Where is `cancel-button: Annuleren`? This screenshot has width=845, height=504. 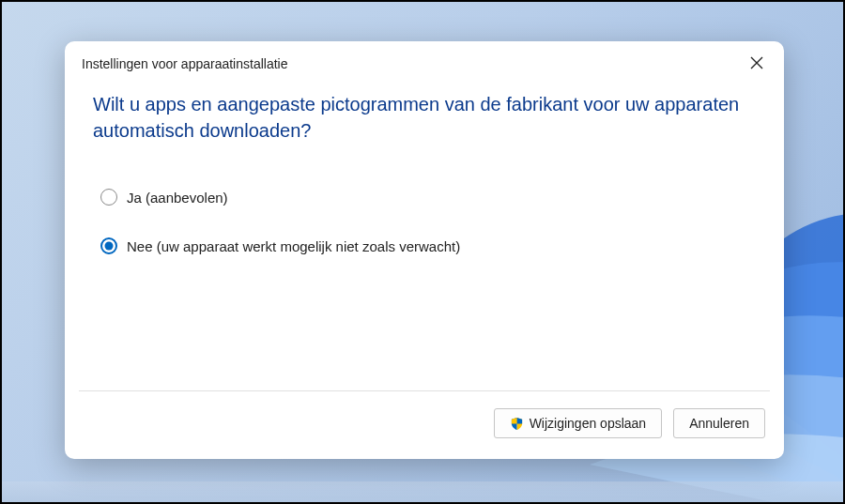 cancel-button: Annuleren is located at coordinates (719, 423).